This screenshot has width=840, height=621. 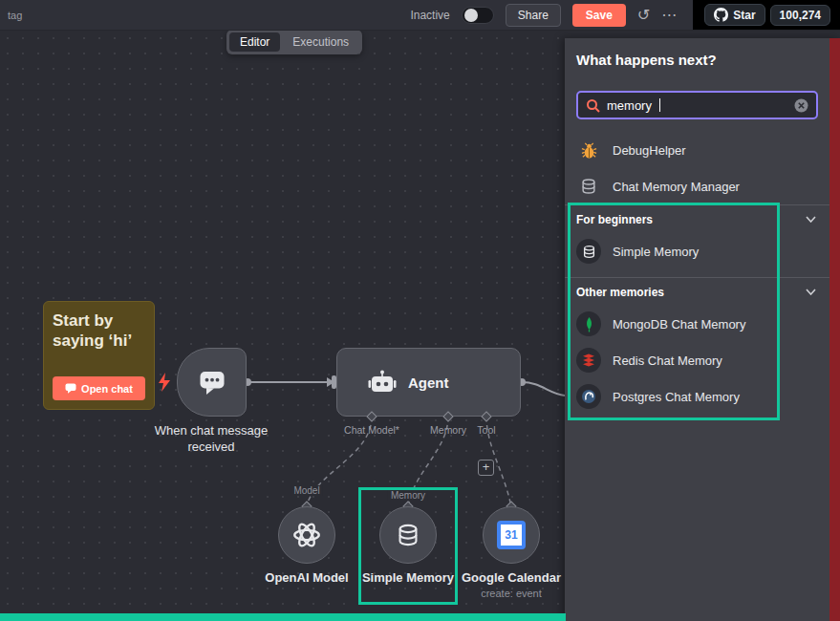 I want to click on search-icon, so click(x=592, y=105).